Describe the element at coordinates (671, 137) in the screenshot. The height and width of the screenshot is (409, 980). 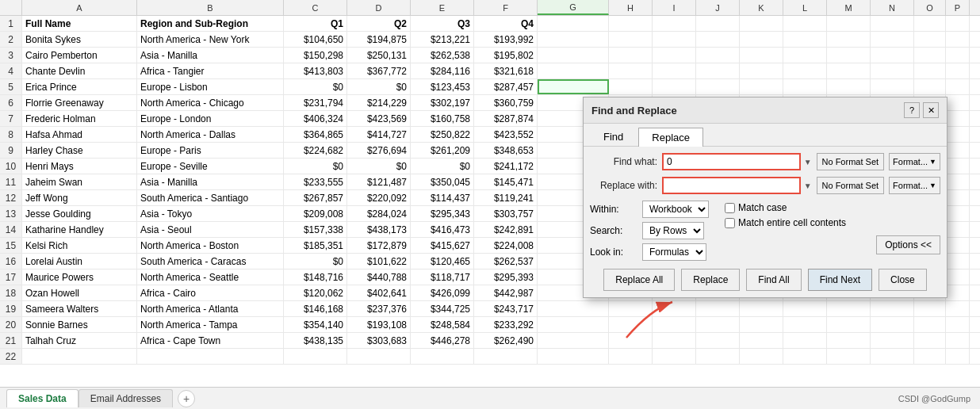
I see `dialog-tab-replace: Replace` at that location.